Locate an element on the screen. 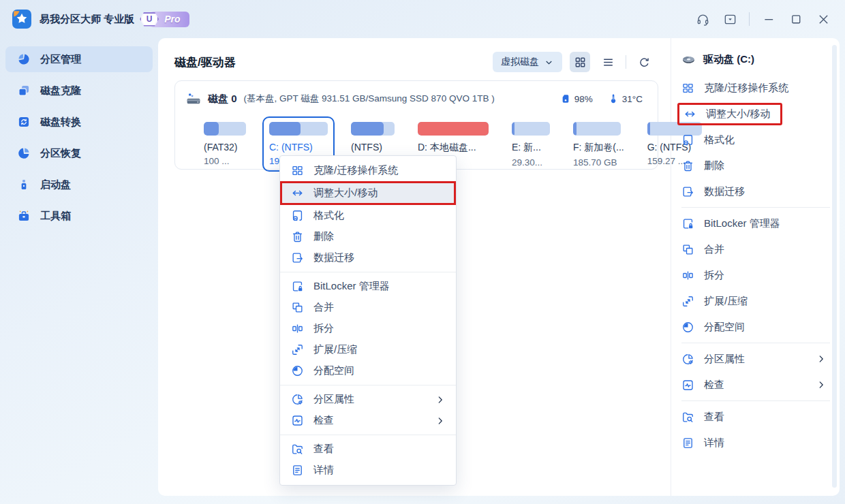  partition-label: (FAT32) is located at coordinates (225, 147).